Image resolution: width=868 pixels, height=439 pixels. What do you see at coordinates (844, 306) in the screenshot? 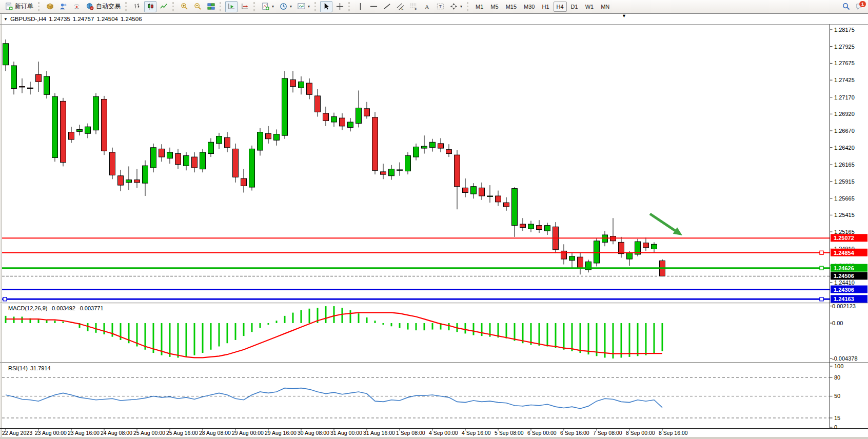
I see `macd-tick-label: 0.002123` at bounding box center [844, 306].